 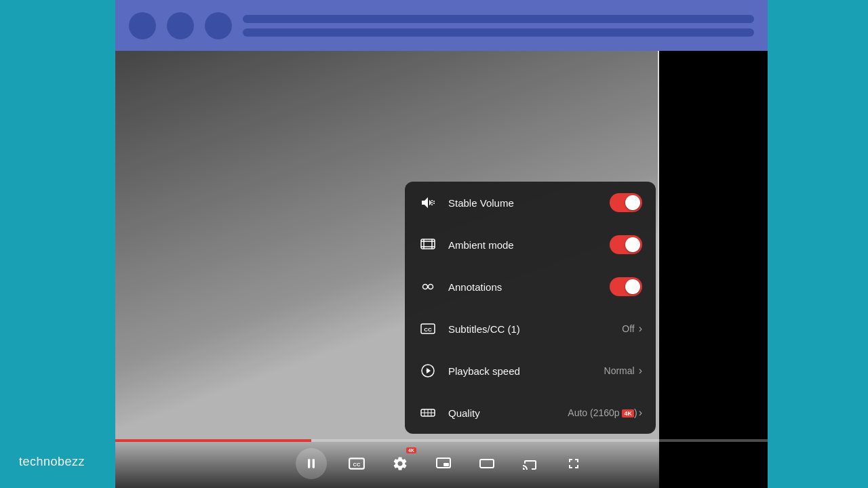 What do you see at coordinates (628, 329) in the screenshot?
I see `subtitles-value: Off` at bounding box center [628, 329].